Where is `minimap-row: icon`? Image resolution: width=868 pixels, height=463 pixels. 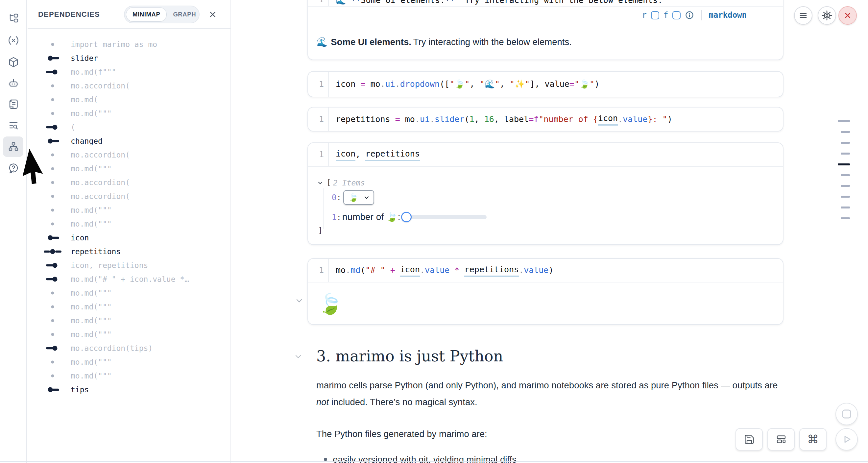
minimap-row: icon is located at coordinates (129, 238).